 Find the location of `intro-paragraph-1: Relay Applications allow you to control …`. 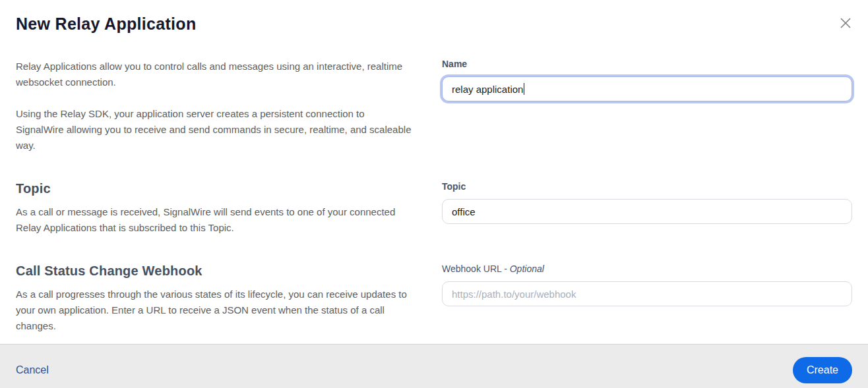

intro-paragraph-1: Relay Applications allow you to control … is located at coordinates (214, 74).